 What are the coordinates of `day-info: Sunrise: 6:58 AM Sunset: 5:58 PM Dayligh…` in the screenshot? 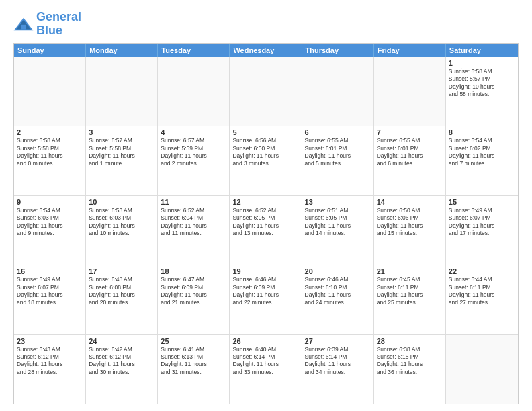 It's located at (50, 152).